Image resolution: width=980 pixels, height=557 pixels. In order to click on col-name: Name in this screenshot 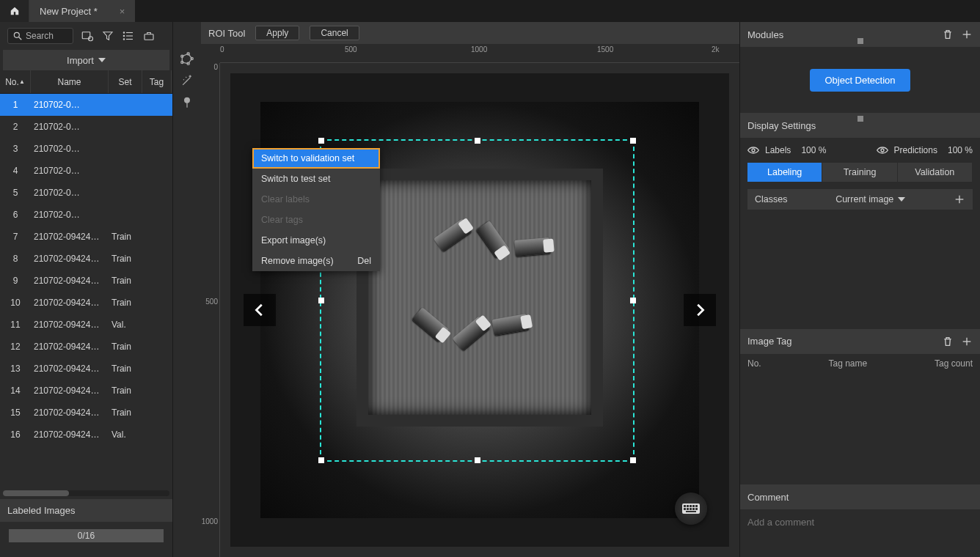, I will do `click(70, 82)`.